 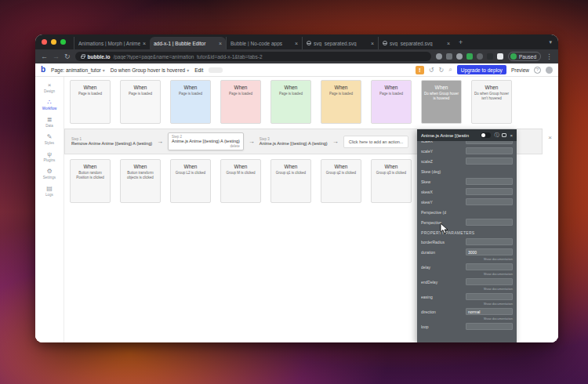 I want to click on browser-tab: Bubble | No-code apps ×, so click(x=263, y=43).